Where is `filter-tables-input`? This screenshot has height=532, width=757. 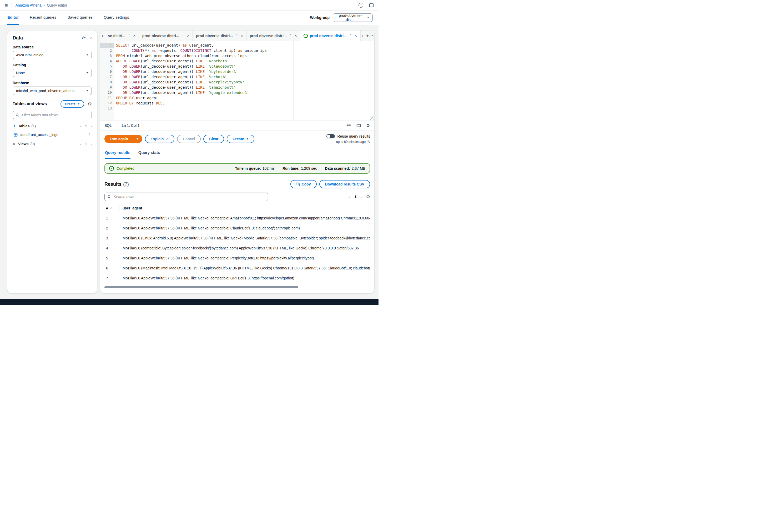 filter-tables-input is located at coordinates (55, 115).